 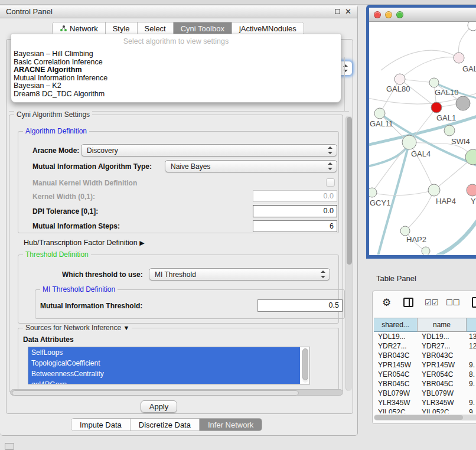 What do you see at coordinates (142, 243) in the screenshot?
I see `collapsed-arrow-icon: ▶` at bounding box center [142, 243].